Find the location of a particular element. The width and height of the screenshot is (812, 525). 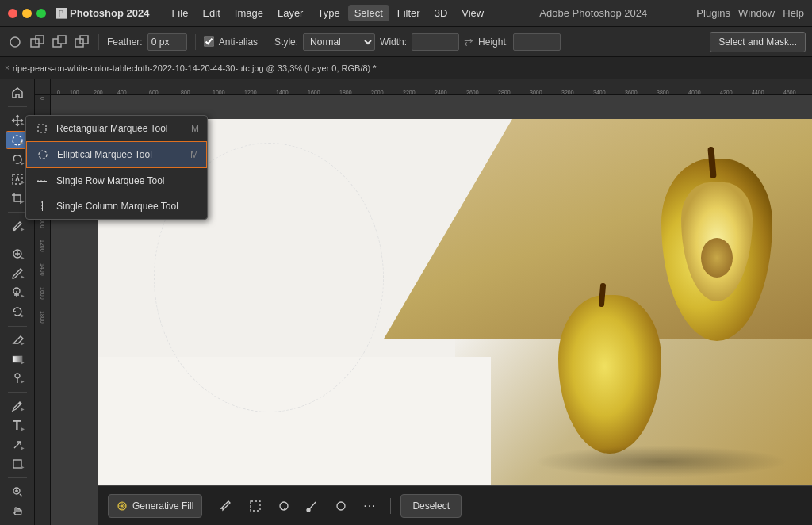

home-tool is located at coordinates (17, 93).